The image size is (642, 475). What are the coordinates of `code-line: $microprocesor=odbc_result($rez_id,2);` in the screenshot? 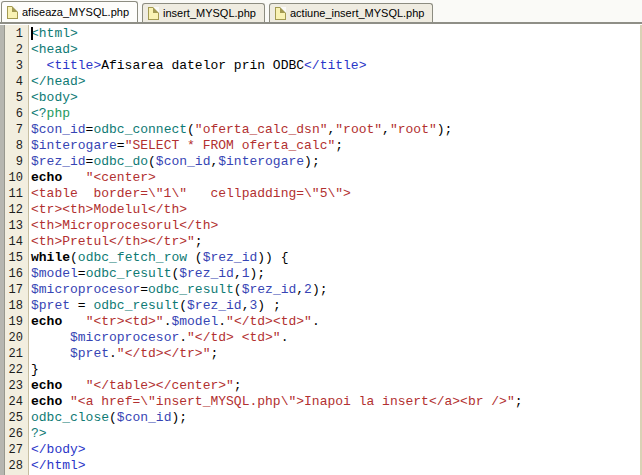 It's located at (336, 290).